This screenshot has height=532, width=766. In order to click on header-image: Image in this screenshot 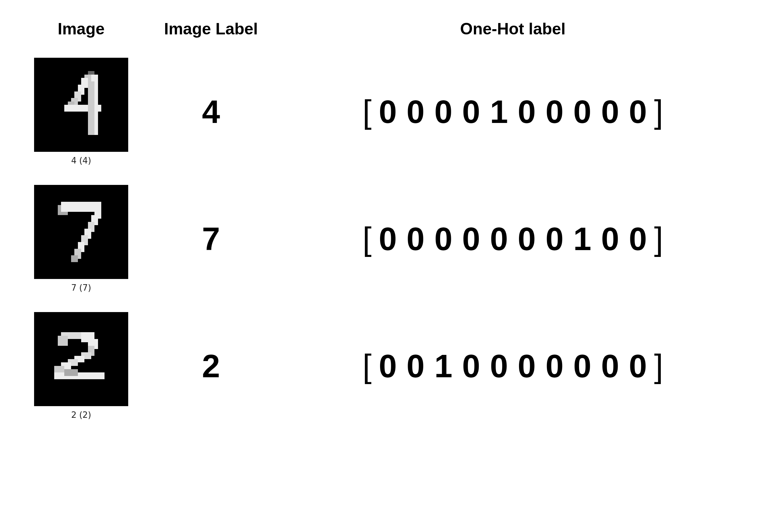, I will do `click(81, 29)`.